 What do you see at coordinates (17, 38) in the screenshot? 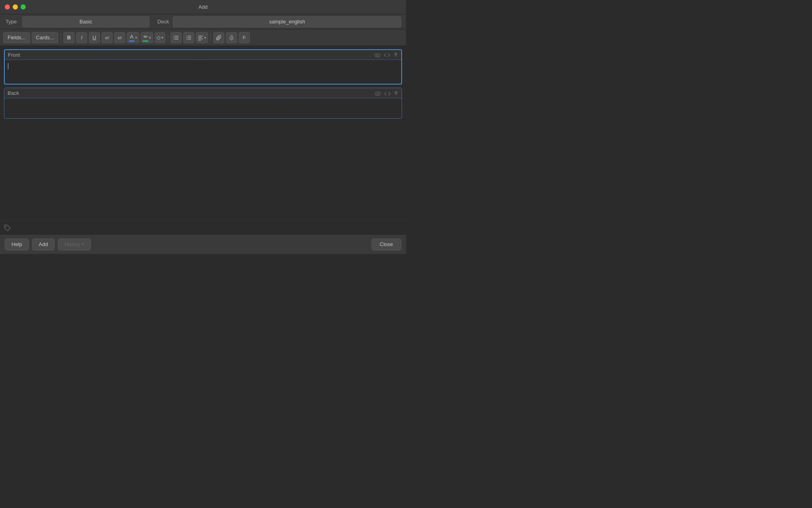
I see `fields-button: Fields...` at bounding box center [17, 38].